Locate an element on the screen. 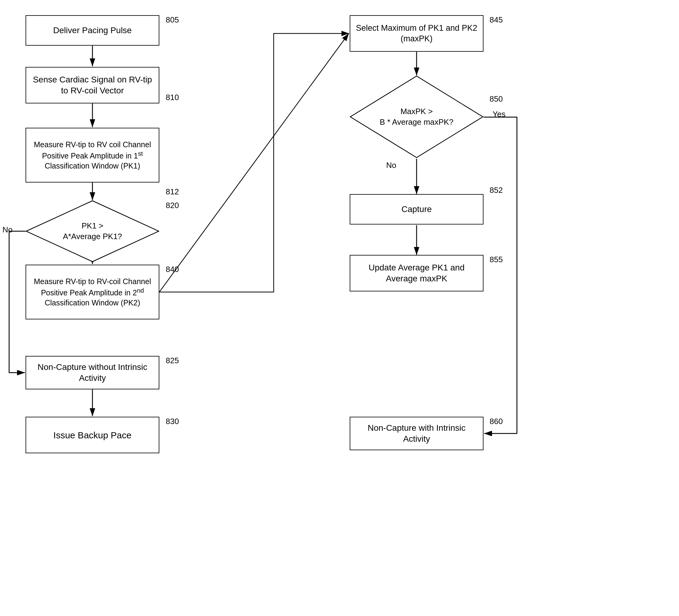 This screenshot has width=679, height=616. sense-cardiac-label: Sense Cardiac Signal on RV-tip to RV-coi… is located at coordinates (92, 85).